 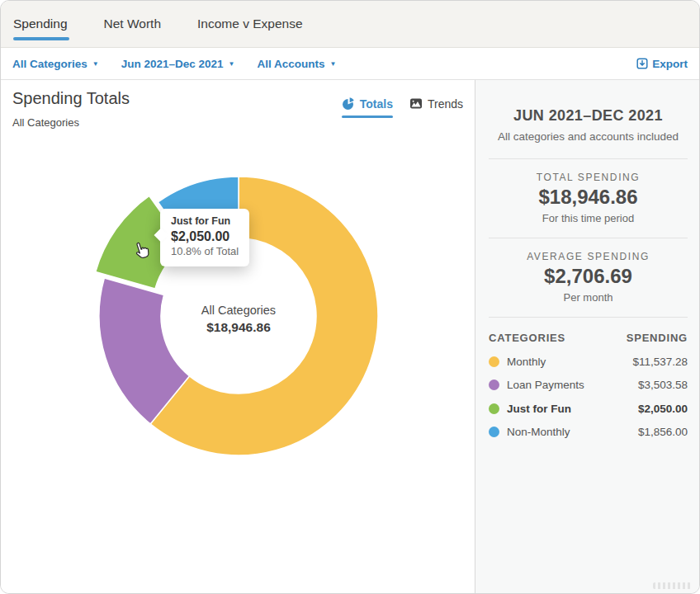 What do you see at coordinates (660, 361) in the screenshot?
I see `category-spending-value: $11,537.28` at bounding box center [660, 361].